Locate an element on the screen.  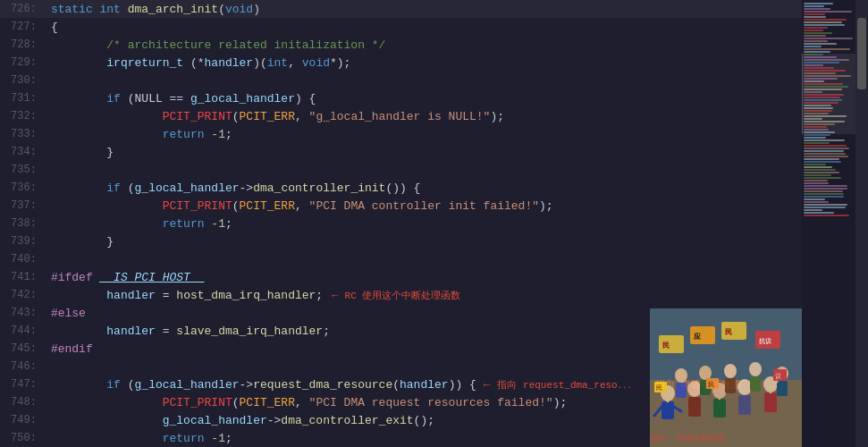
code-line: #endif is located at coordinates (425, 349).